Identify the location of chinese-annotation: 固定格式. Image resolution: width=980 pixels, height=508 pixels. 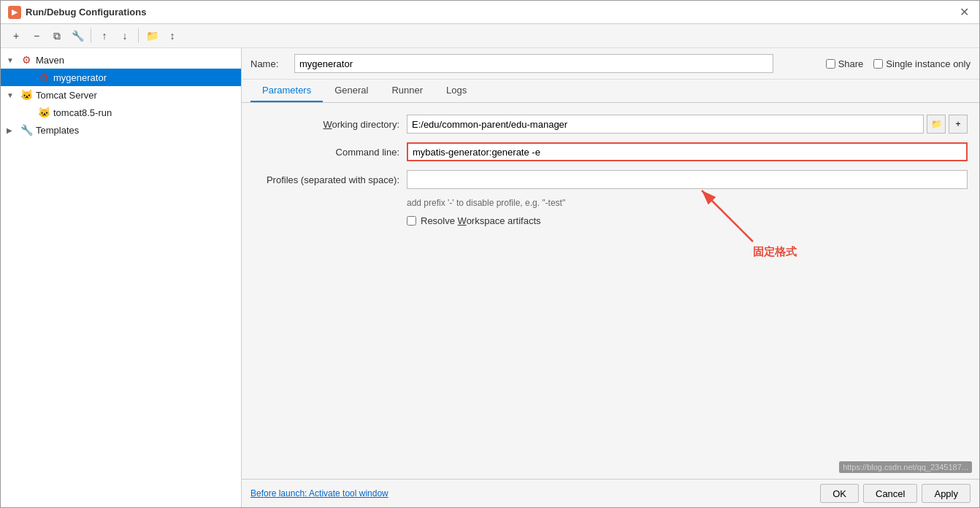
(775, 253).